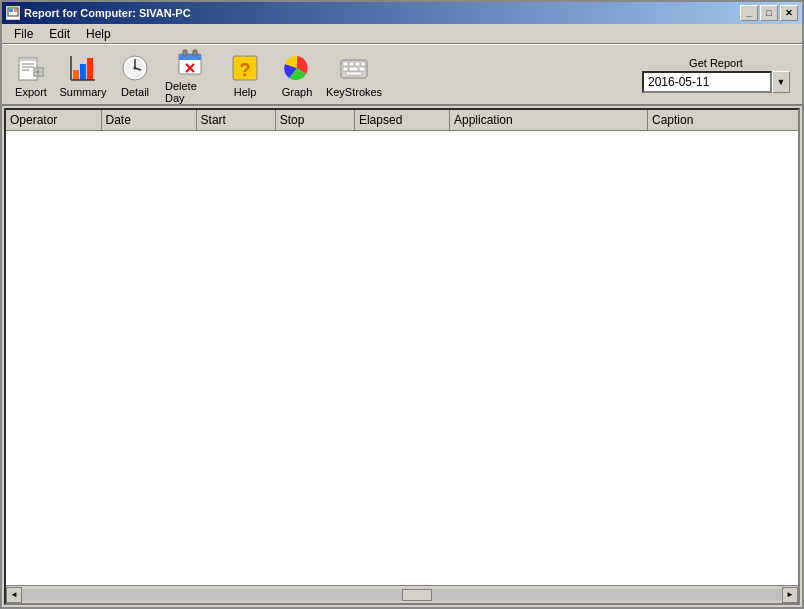  Describe the element at coordinates (245, 68) in the screenshot. I see `help-icon: ?` at that location.